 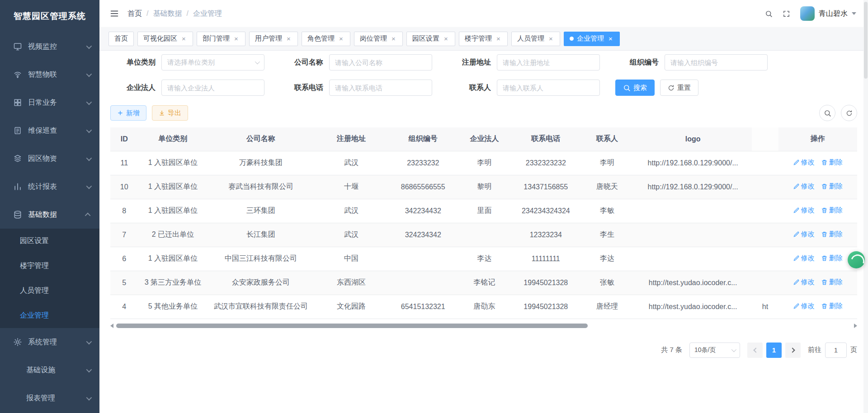 What do you see at coordinates (167, 14) in the screenshot?
I see `breadcrumb-item: 基础数据` at bounding box center [167, 14].